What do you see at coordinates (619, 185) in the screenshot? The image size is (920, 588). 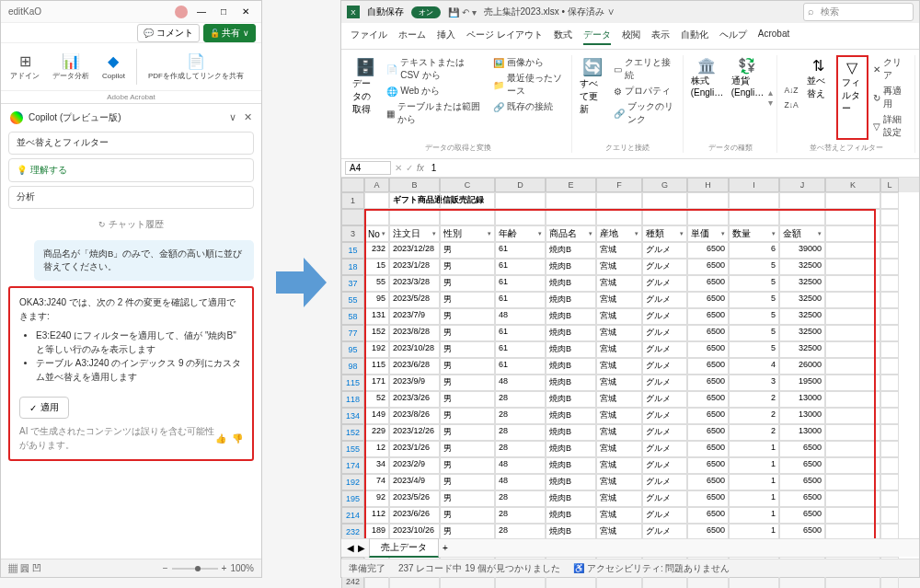 I see `col-header: F` at bounding box center [619, 185].